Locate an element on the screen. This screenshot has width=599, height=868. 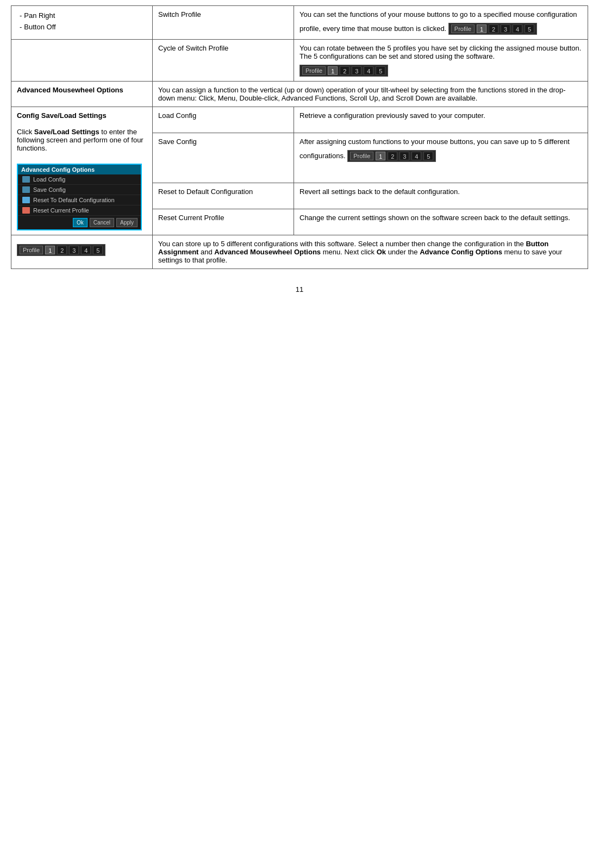
table-row: Config Save/Load Settings Click Save/Loa… is located at coordinates (300, 120).